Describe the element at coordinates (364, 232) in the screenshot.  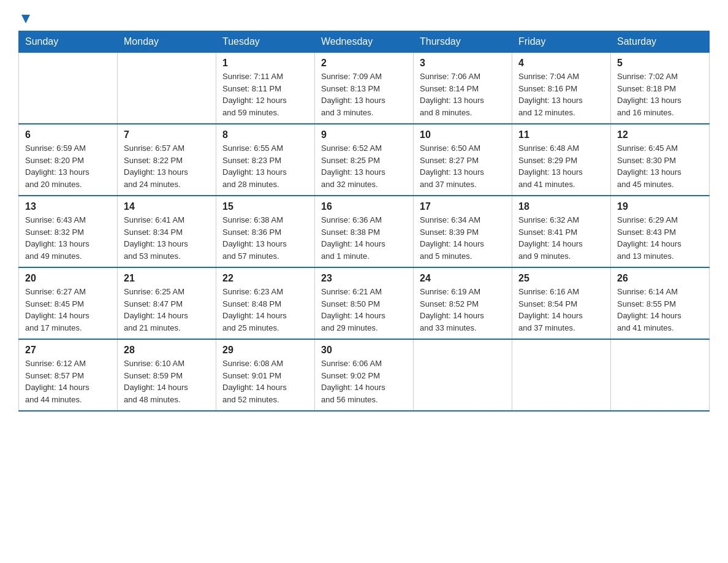
I see `week-row-3: 13Sunrise: 6:43 AM Sunset: 8:32 PM Dayli…` at that location.